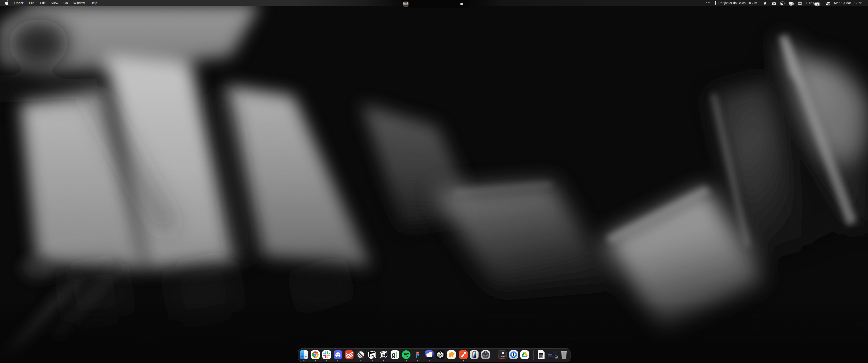  What do you see at coordinates (503, 357) in the screenshot?
I see `svg-text: raycast` at bounding box center [503, 357].